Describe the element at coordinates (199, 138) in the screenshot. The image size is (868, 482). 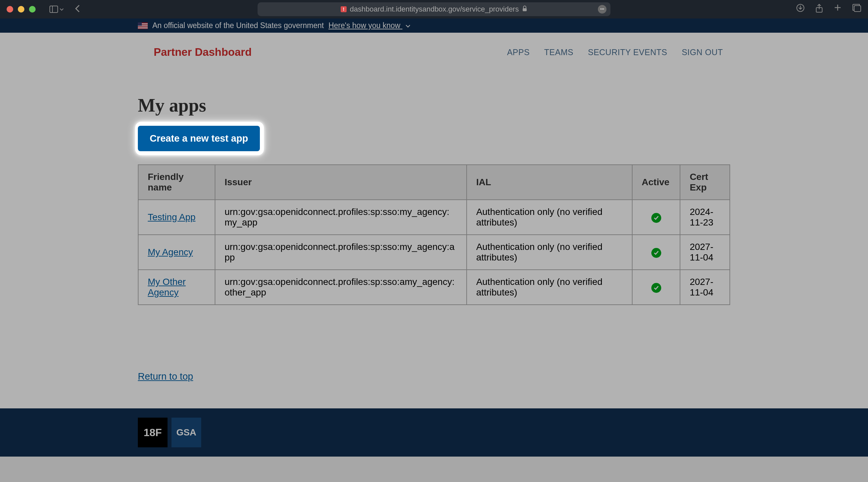
I see `create-new-test-app-button: Create a new test app` at that location.